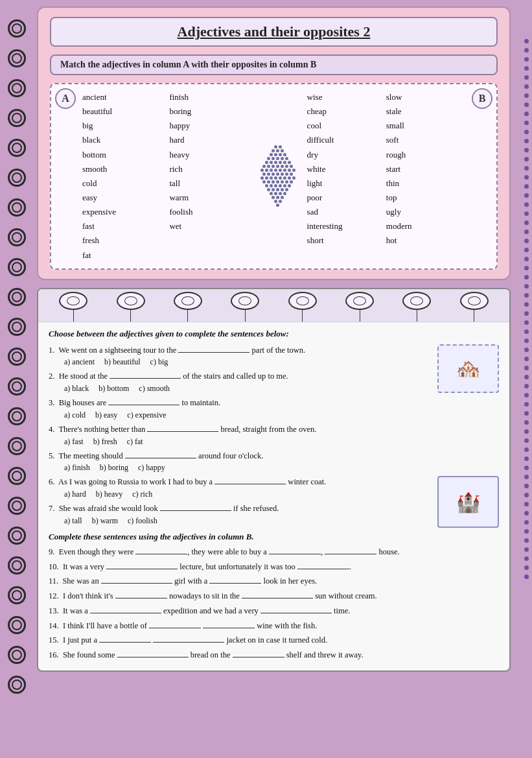 Image resolution: width=532 pixels, height=758 pixels. I want to click on list-item: ugly, so click(426, 212).